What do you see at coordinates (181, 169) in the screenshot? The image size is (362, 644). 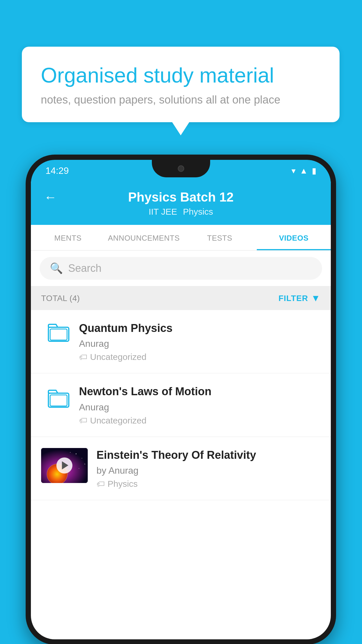 I see `notch` at bounding box center [181, 169].